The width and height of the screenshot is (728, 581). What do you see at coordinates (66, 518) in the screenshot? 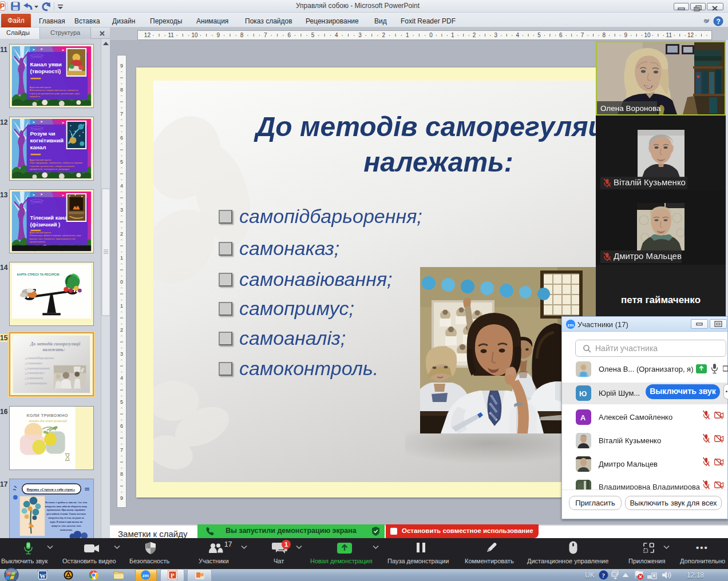
I see `svg-text:потрусіть їжу, й тіла, по руки: потрусіть їжу, й тіла, по руки та` at bounding box center [66, 518].